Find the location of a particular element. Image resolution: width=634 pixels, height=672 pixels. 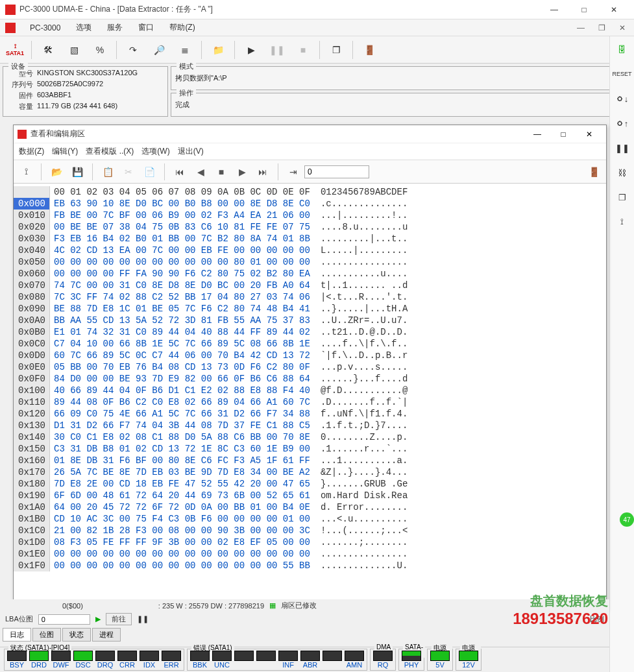

hex-row: 0x1906F 6D 00 48 61 72 64 20 44 69 73 6B… is located at coordinates (310, 496).